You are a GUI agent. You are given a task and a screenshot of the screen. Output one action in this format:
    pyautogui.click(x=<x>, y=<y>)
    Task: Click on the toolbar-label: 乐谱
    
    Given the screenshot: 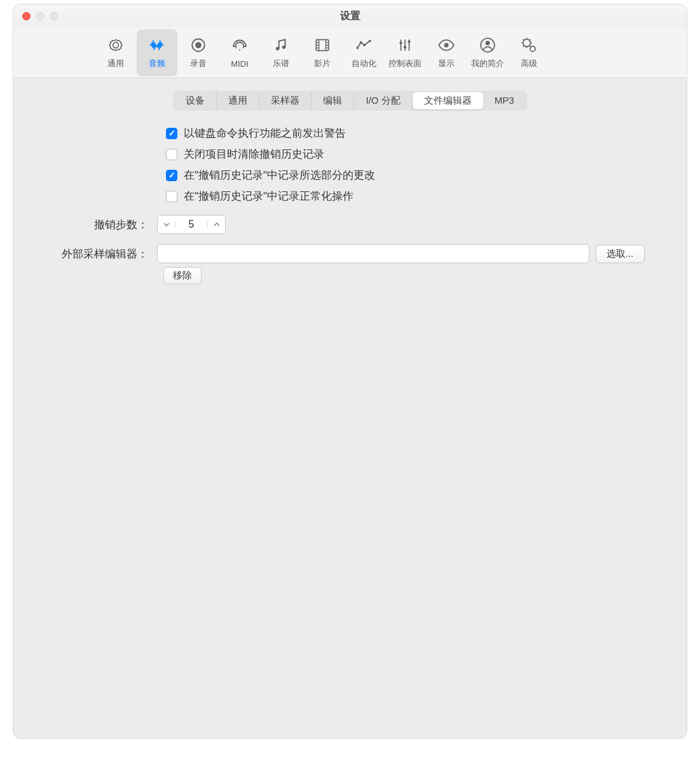 What is the action you would take?
    pyautogui.click(x=281, y=64)
    